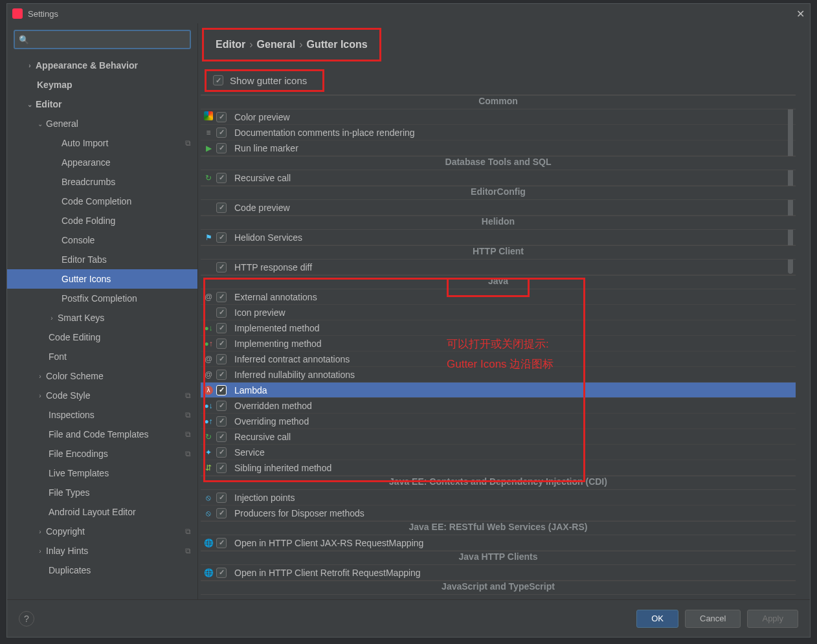  I want to click on tree-item: ⌄General, so click(102, 124).